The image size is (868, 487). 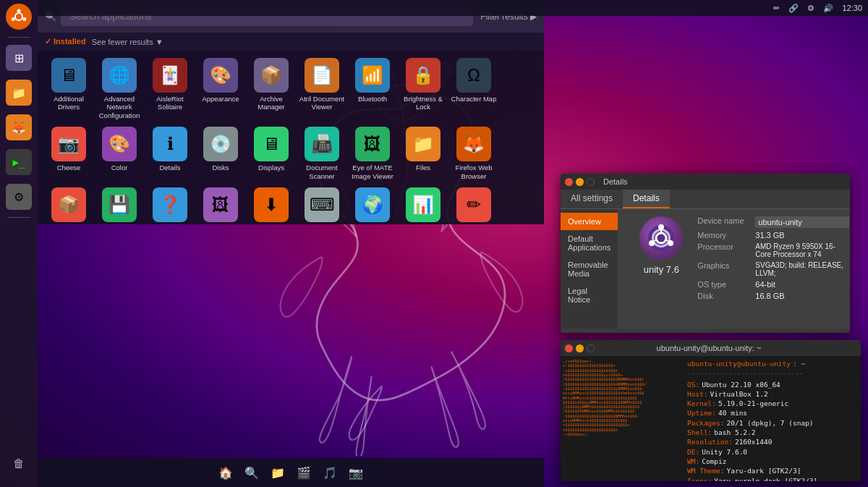 What do you see at coordinates (423, 88) in the screenshot?
I see `app-item: 🔒Brightness & Lock` at bounding box center [423, 88].